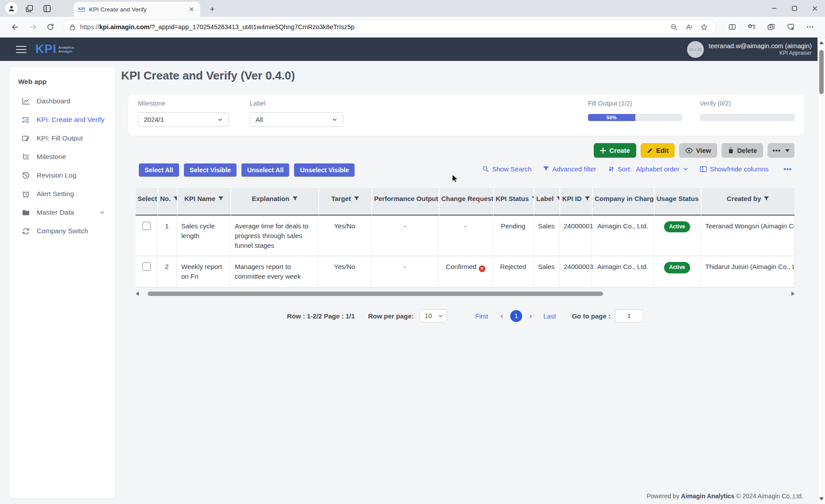 Image resolution: width=825 pixels, height=504 pixels. What do you see at coordinates (689, 27) in the screenshot?
I see `read-aloud-icon` at bounding box center [689, 27].